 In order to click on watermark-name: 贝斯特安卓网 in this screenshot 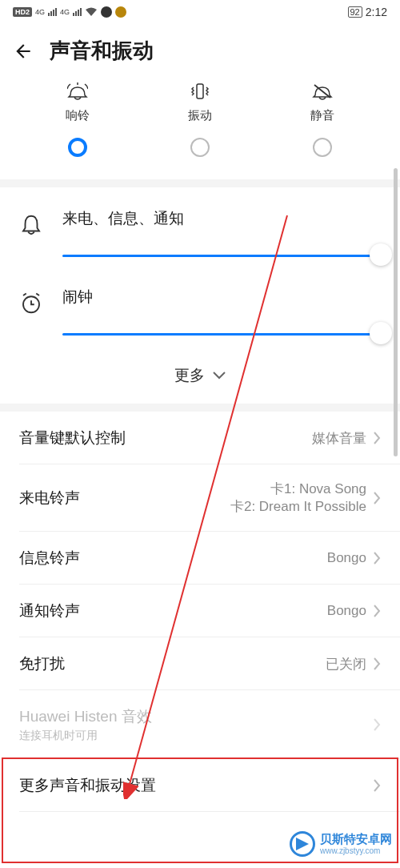, I will do `click(356, 839)`.